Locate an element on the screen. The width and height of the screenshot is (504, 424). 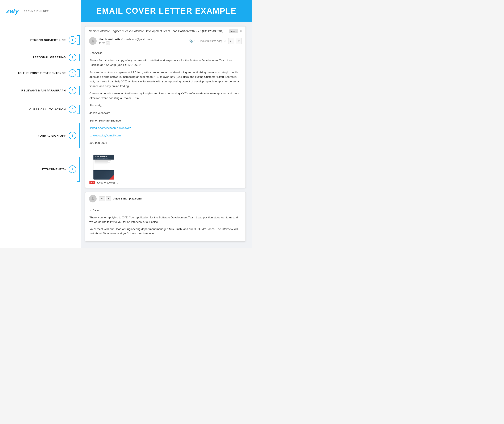
attachment-area: Jacob Webowitz Senior Software Engineer is located at coordinates (165, 170).